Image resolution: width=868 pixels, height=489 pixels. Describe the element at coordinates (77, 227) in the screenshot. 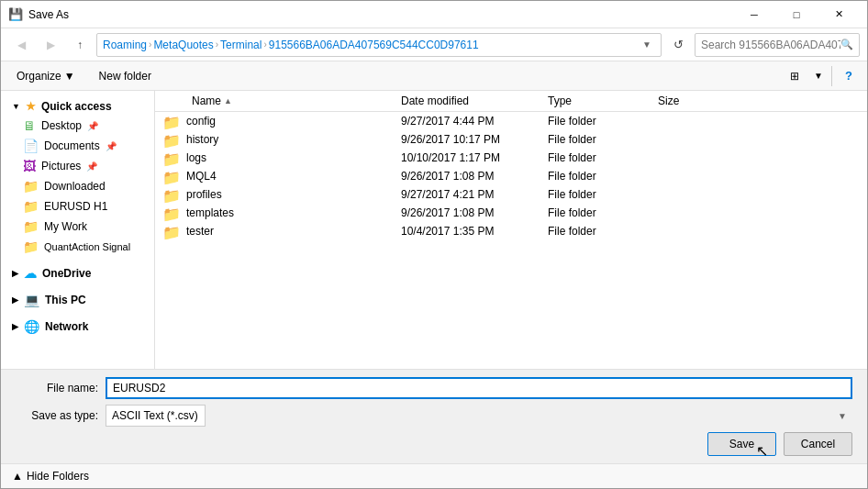

I see `sidebar-item-mywork: 📁 My Work` at that location.